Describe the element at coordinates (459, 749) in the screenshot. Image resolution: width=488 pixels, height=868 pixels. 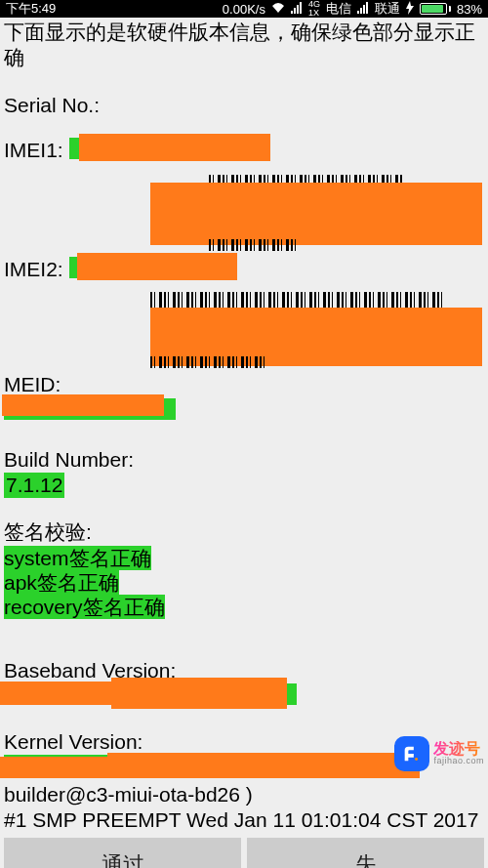
I see `watermark-name: 发迹号` at that location.